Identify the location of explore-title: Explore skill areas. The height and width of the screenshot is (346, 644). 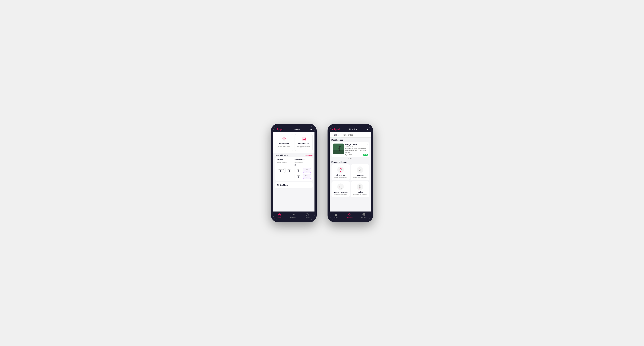
(350, 162).